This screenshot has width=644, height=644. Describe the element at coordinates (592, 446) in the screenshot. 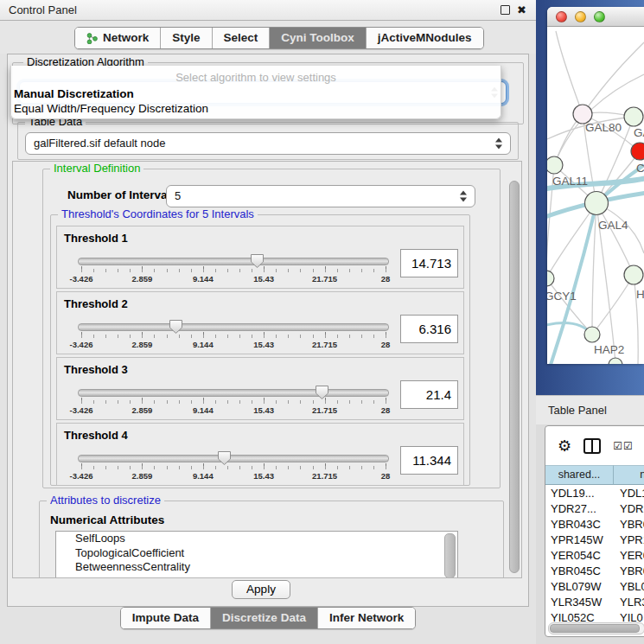

I see `column-split-icon` at that location.